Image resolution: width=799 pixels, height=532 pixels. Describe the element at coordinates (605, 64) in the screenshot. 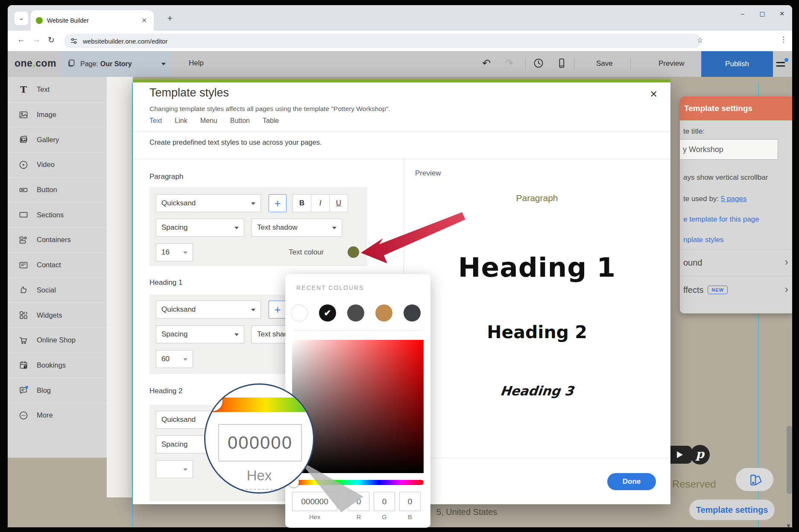

I see `save-button: Save` at that location.